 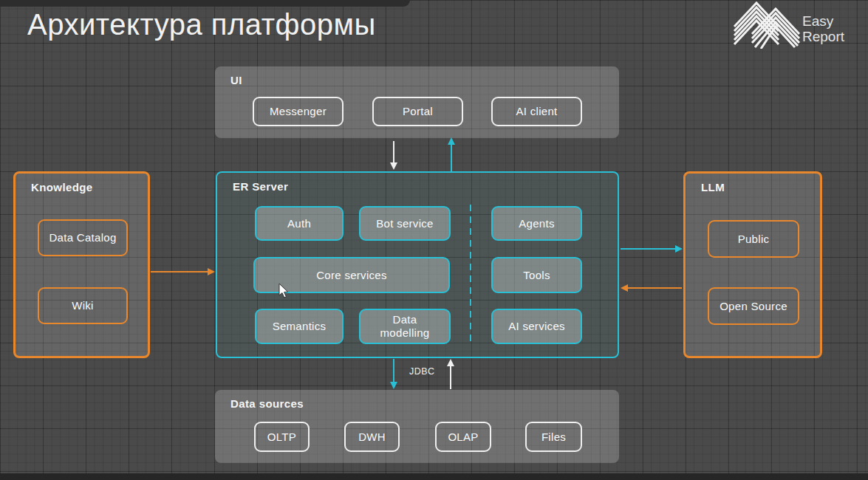 I want to click on olap-box: OLAP, so click(x=463, y=437).